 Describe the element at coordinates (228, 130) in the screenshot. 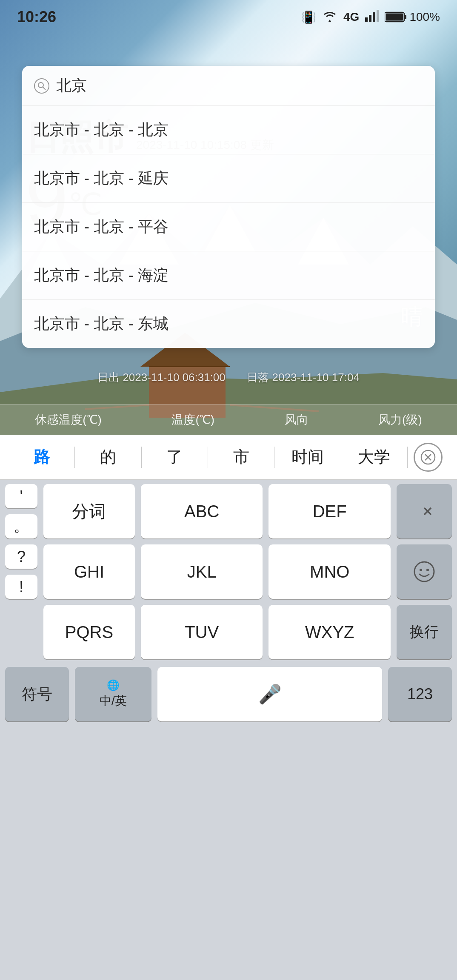

I see `search-result-1: 北京市 - 北京 - 北京` at that location.